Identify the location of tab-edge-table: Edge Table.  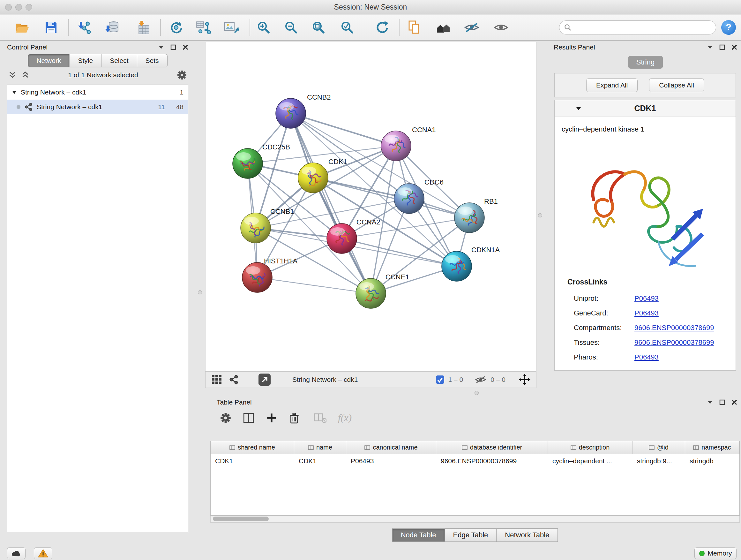
(471, 535).